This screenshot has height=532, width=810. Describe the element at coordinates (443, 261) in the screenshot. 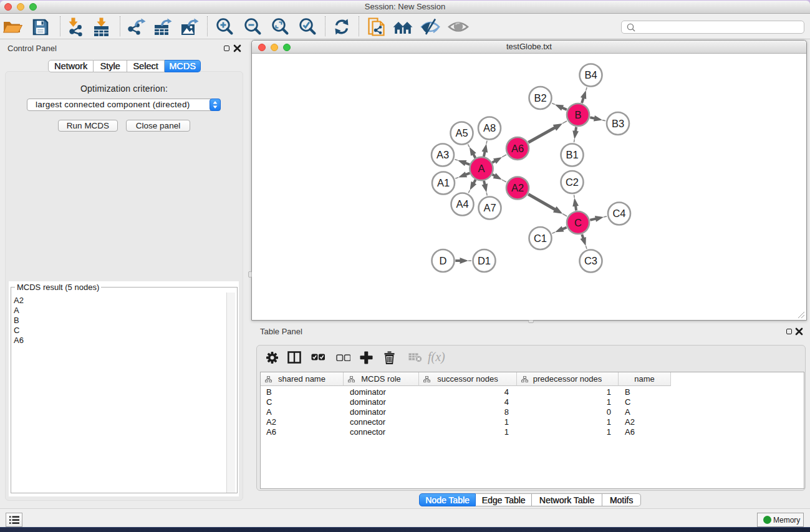

I see `svg-text: D` at that location.